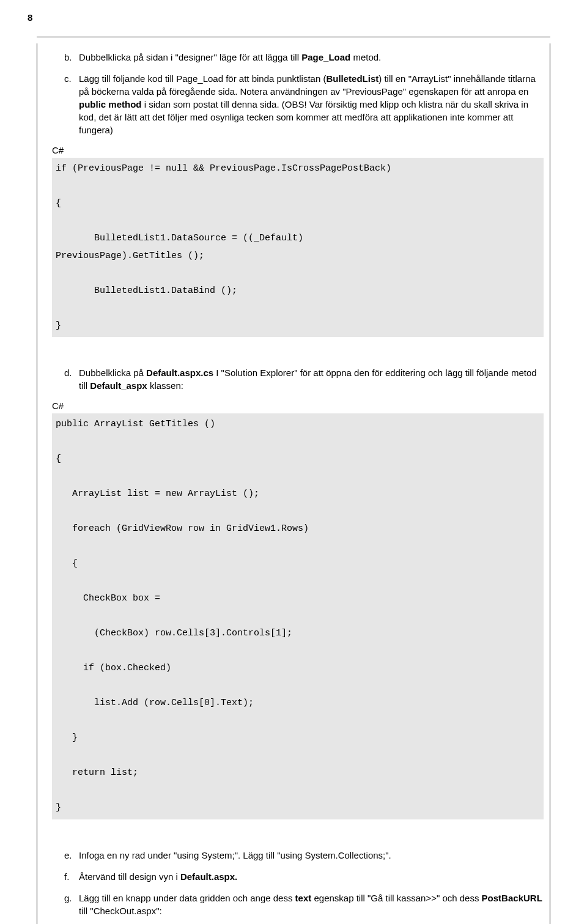  Describe the element at coordinates (304, 904) in the screenshot. I see `item-g: g. Lägg till en knapp under data gridden…` at that location.